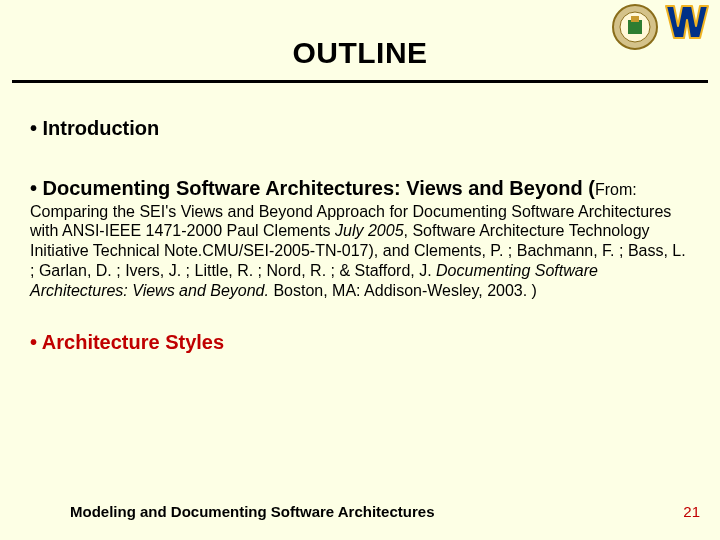 Image resolution: width=720 pixels, height=540 pixels. I want to click on bullet-architecture-styles: • Architecture Styles, so click(361, 342).